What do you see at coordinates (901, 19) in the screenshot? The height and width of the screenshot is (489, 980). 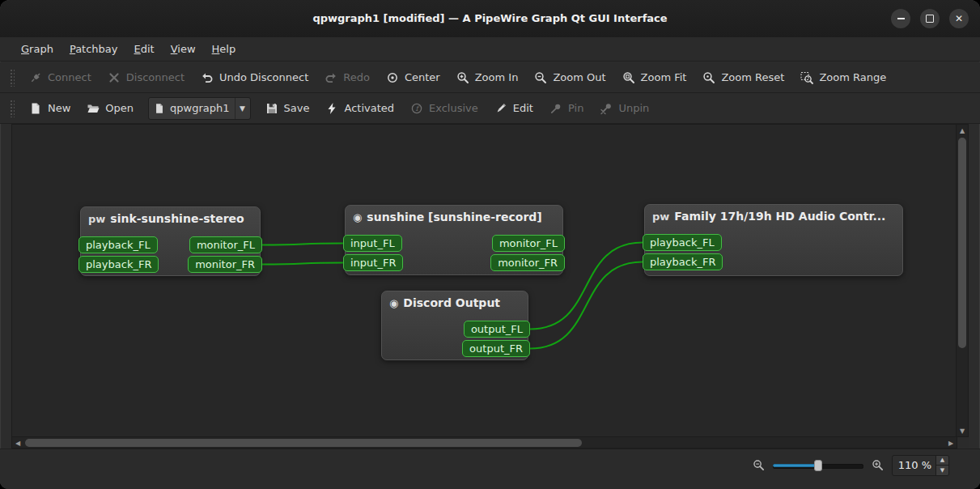 I see `minimize-button` at bounding box center [901, 19].